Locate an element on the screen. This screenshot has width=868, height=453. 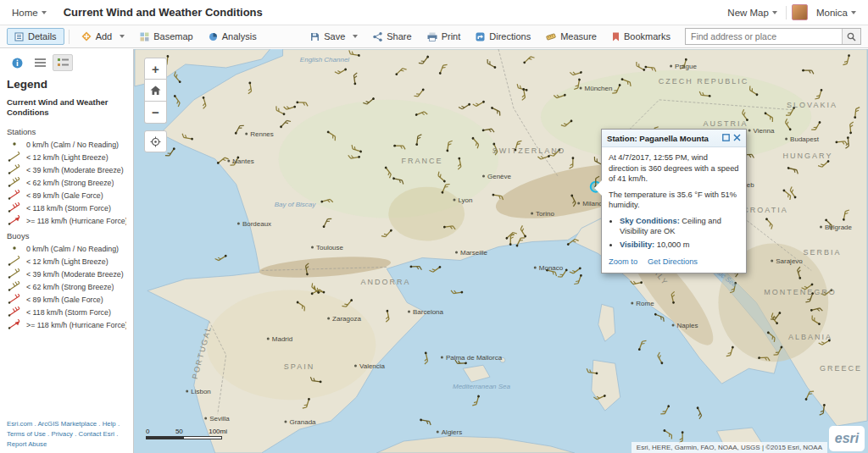
page-title: Current Wind and Weather Conditions is located at coordinates (163, 12).